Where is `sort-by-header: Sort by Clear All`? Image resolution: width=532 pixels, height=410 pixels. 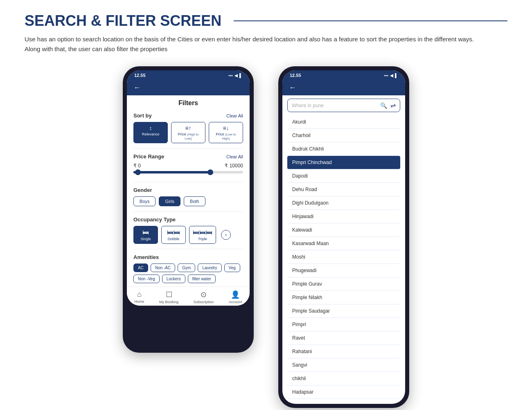 sort-by-header: Sort by Clear All is located at coordinates (188, 115).